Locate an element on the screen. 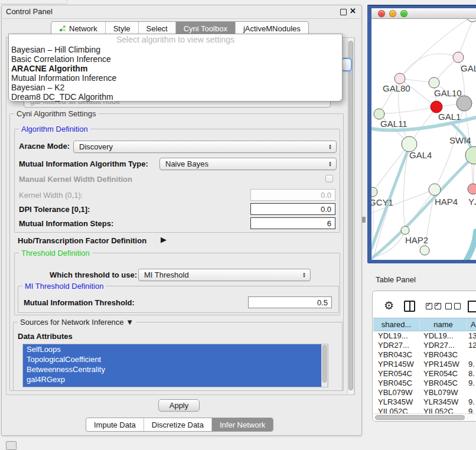 The width and height of the screenshot is (476, 450). hscroll-thumb is located at coordinates (420, 418).